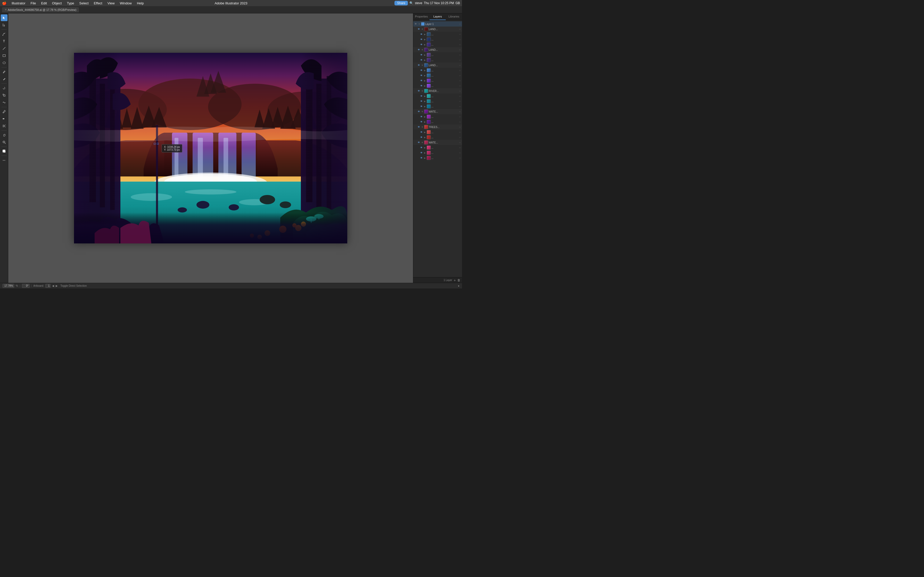 The height and width of the screenshot is (577, 924). Describe the element at coordinates (4, 111) in the screenshot. I see `eyedropper-tool` at that location.